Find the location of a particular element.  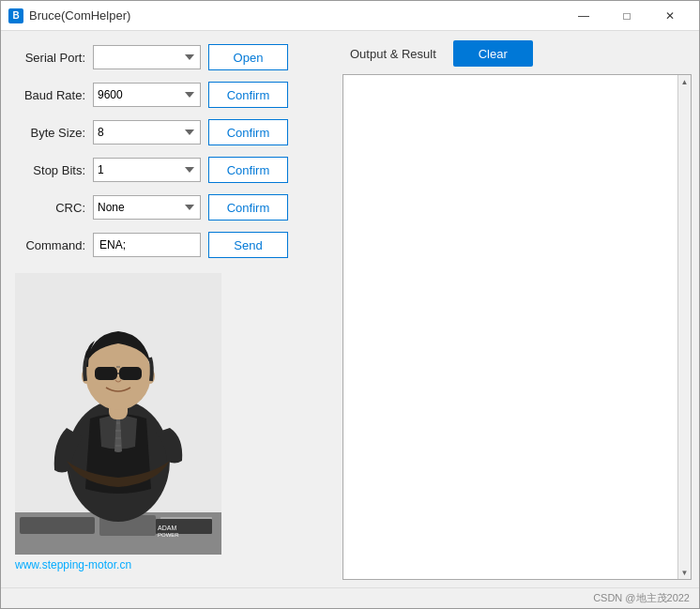

stop-bits-row: Stop Bits: 1 1.5 2 Confirm is located at coordinates (170, 170).